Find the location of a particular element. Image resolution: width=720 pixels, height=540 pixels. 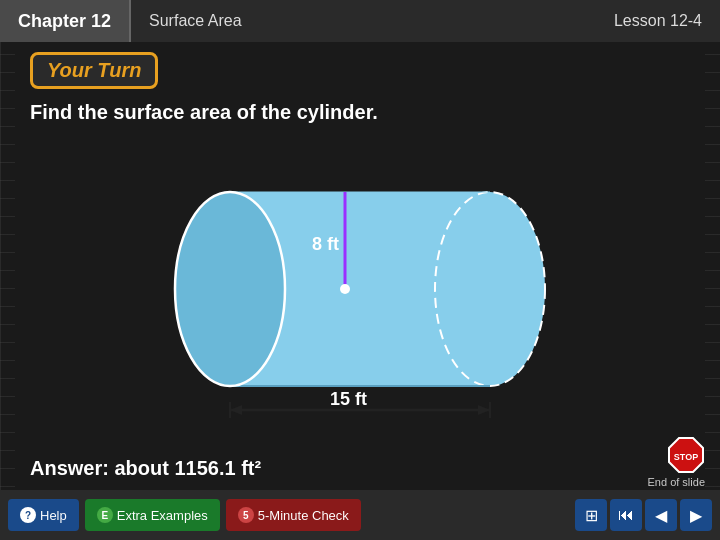

chapter-label: Chapter 12 is located at coordinates (66, 21).